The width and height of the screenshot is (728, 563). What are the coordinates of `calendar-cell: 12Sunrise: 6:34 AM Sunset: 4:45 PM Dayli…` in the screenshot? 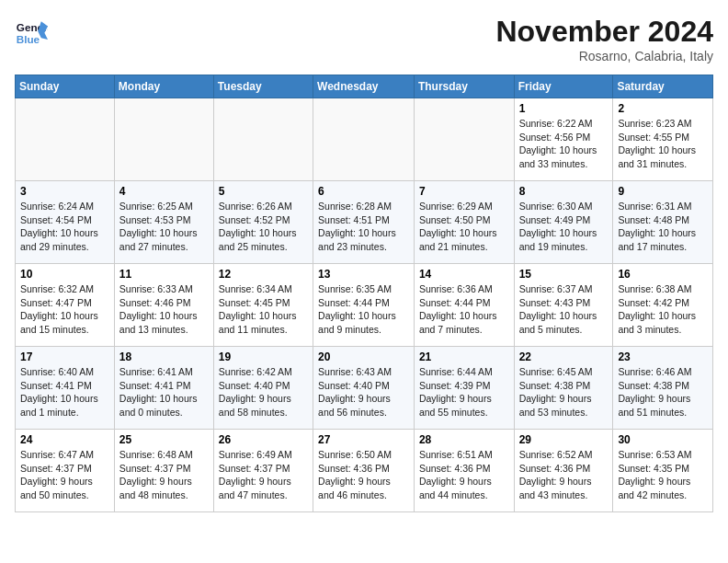 It's located at (263, 305).